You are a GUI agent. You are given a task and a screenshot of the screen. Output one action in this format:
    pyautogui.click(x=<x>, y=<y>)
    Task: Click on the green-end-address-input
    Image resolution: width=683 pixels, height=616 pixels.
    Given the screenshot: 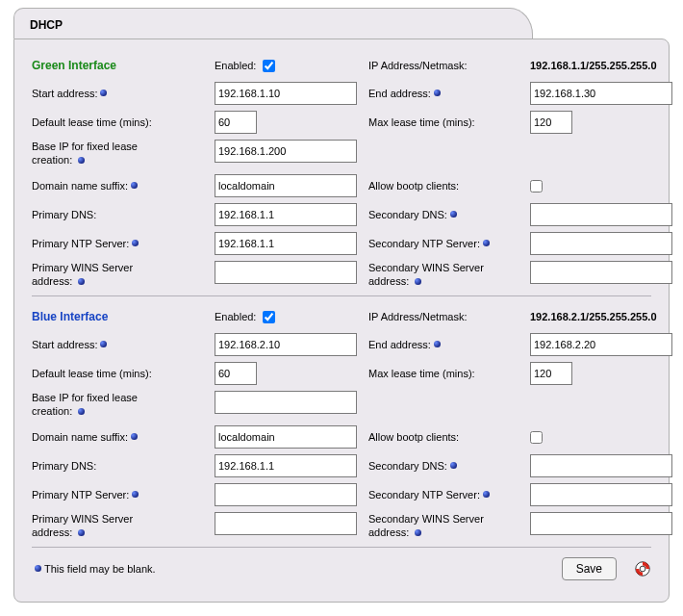 What is the action you would take?
    pyautogui.click(x=601, y=93)
    